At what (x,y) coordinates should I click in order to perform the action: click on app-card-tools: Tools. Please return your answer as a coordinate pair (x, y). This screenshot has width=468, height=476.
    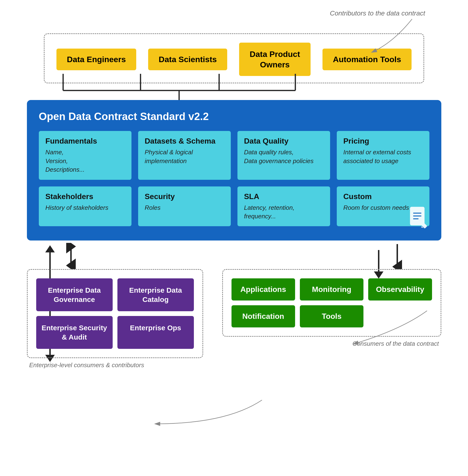
    Looking at the image, I should click on (332, 316).